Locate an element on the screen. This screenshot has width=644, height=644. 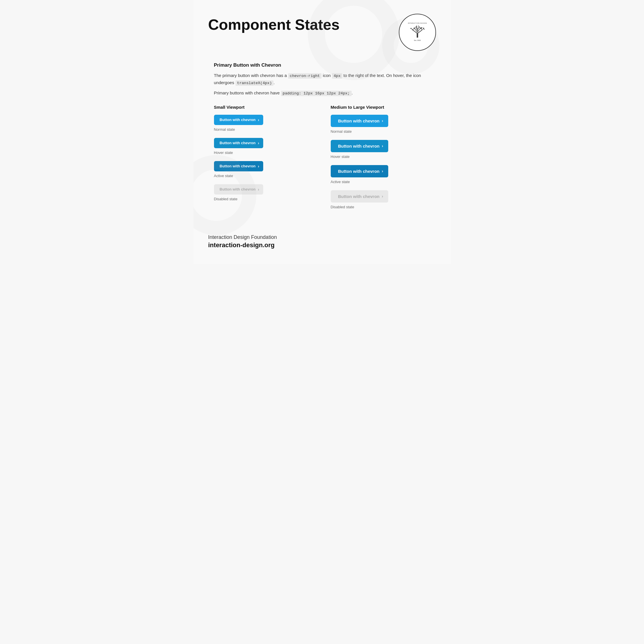
medium-normal-state-label: Normal state is located at coordinates (381, 131).